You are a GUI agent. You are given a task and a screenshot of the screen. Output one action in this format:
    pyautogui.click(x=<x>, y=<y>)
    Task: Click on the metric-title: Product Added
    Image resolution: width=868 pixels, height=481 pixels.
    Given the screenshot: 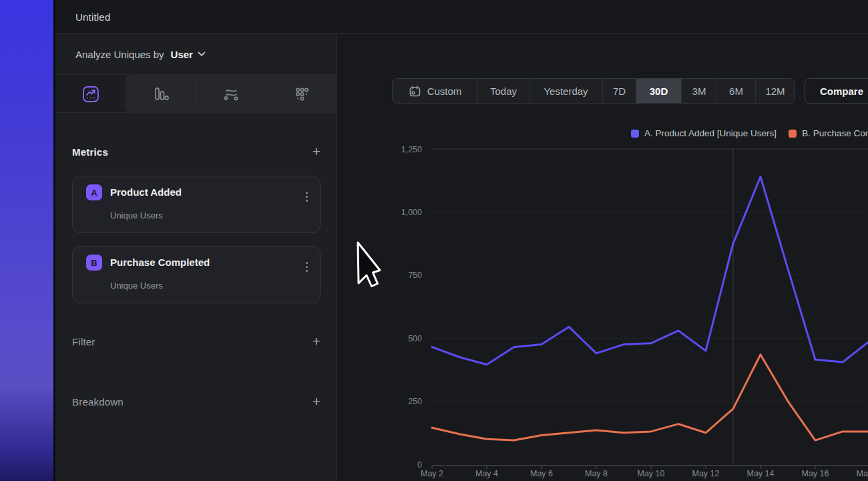 What is the action you would take?
    pyautogui.click(x=146, y=192)
    